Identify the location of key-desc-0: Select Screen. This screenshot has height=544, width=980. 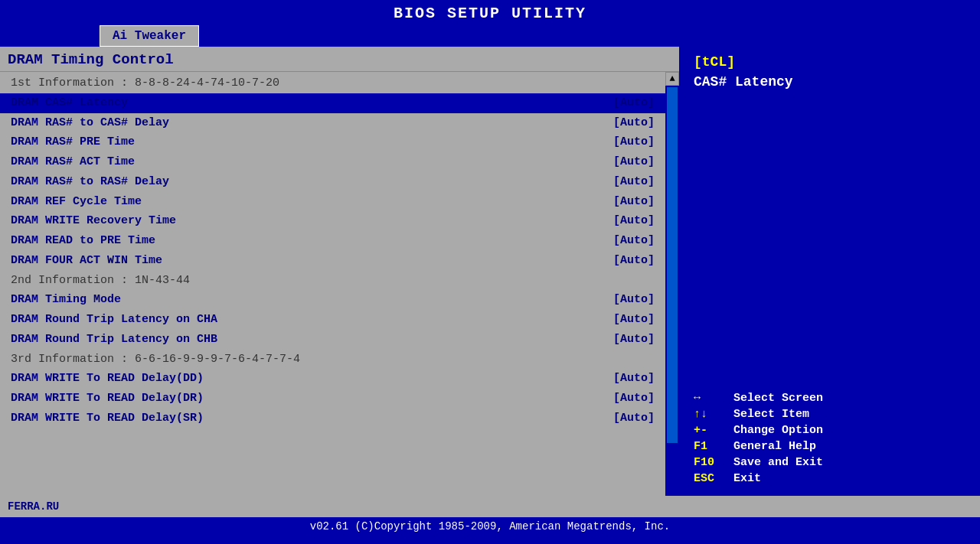
(778, 398).